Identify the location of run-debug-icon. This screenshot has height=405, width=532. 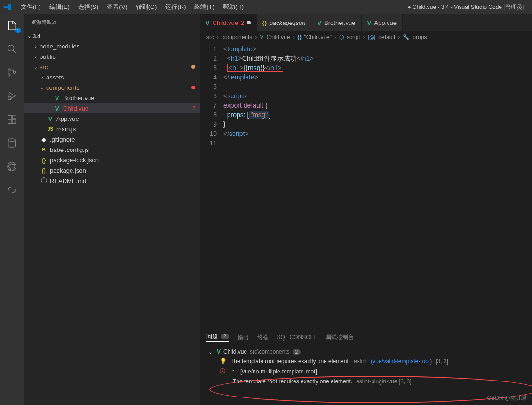
(12, 96).